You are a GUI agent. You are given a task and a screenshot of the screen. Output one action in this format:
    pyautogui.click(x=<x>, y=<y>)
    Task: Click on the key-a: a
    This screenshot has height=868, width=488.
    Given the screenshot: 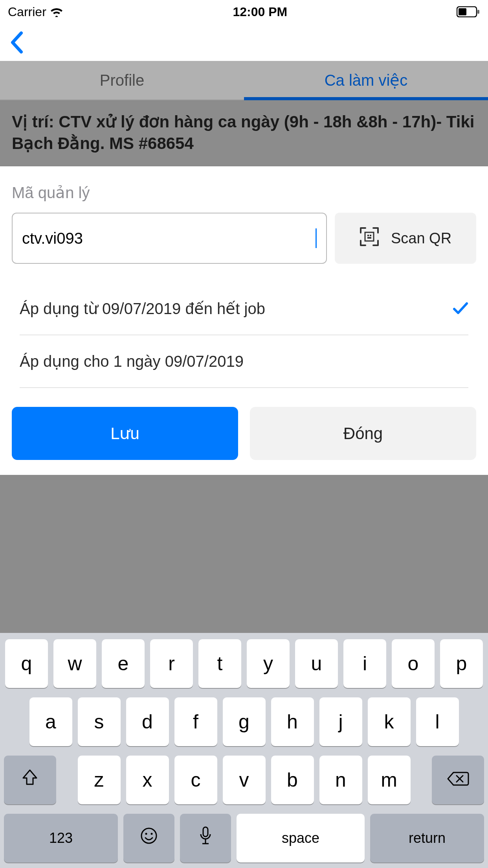 What is the action you would take?
    pyautogui.click(x=51, y=722)
    